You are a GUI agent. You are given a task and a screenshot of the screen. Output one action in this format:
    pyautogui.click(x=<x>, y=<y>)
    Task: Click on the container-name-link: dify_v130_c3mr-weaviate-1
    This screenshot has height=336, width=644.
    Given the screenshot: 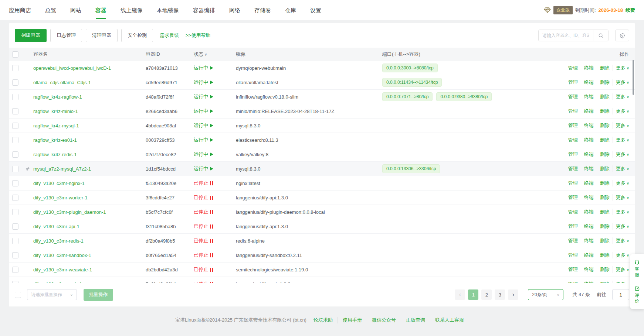 What is the action you would take?
    pyautogui.click(x=63, y=270)
    